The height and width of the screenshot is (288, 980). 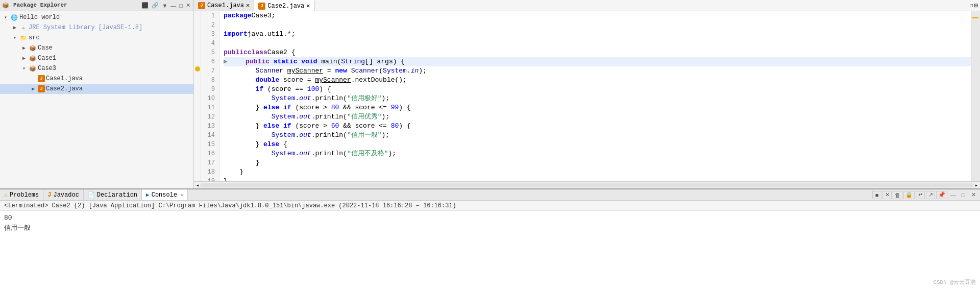 I want to click on java-tab-icon-case1: J, so click(x=202, y=6).